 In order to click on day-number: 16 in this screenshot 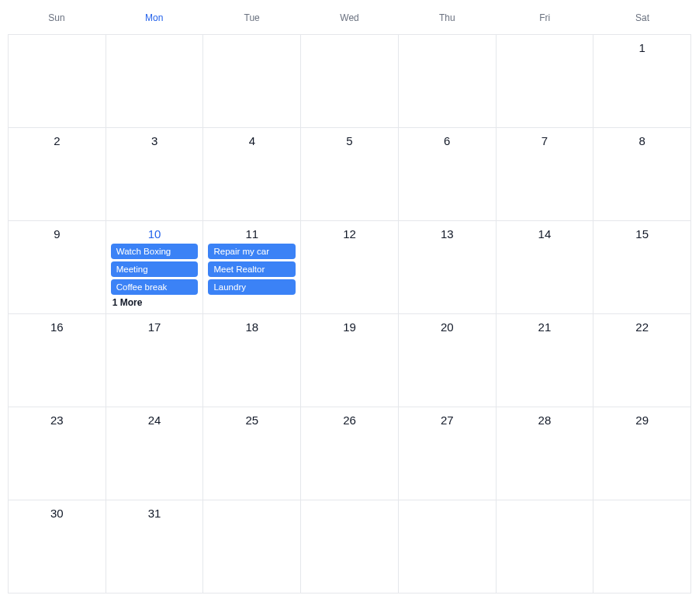, I will do `click(57, 327)`.